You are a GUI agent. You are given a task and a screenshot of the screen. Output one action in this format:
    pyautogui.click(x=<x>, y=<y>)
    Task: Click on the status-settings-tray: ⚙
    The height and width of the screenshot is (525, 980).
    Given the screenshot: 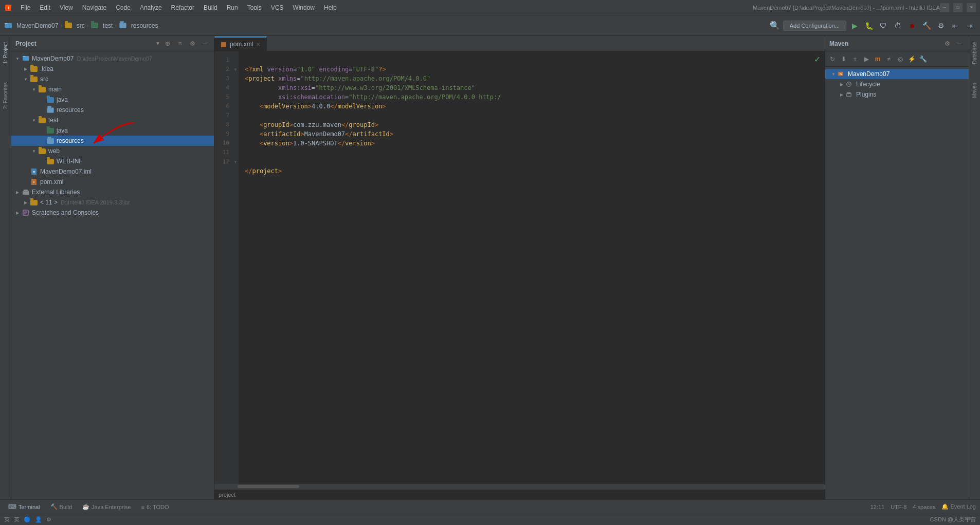 What is the action you would take?
    pyautogui.click(x=49, y=520)
    